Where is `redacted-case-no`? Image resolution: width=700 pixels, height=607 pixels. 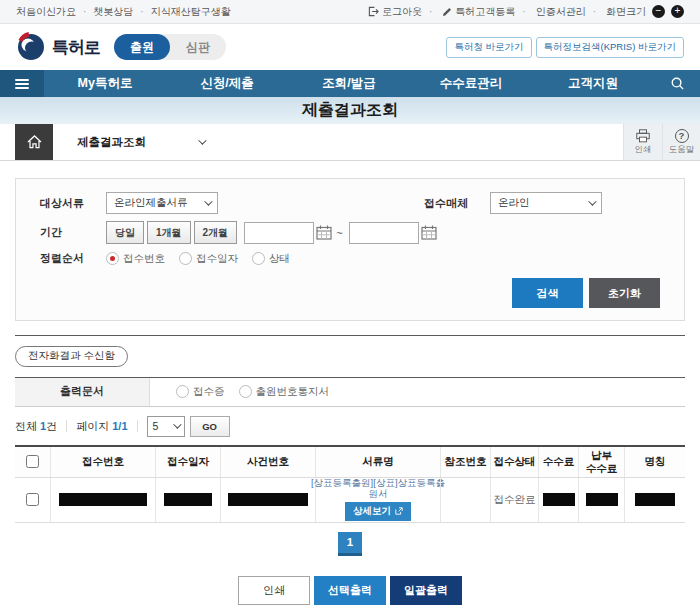 redacted-case-no is located at coordinates (268, 500).